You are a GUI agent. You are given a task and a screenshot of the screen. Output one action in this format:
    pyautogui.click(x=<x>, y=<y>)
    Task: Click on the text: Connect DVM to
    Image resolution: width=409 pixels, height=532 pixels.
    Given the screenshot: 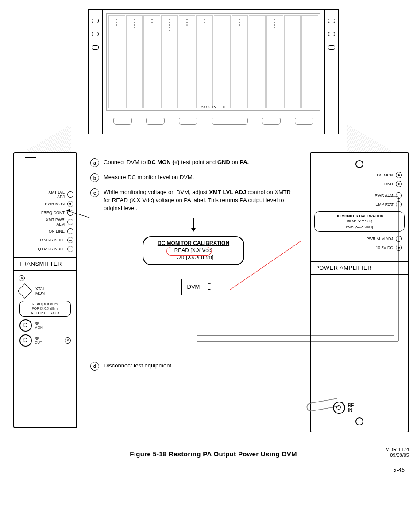 What is the action you would take?
    pyautogui.click(x=126, y=162)
    